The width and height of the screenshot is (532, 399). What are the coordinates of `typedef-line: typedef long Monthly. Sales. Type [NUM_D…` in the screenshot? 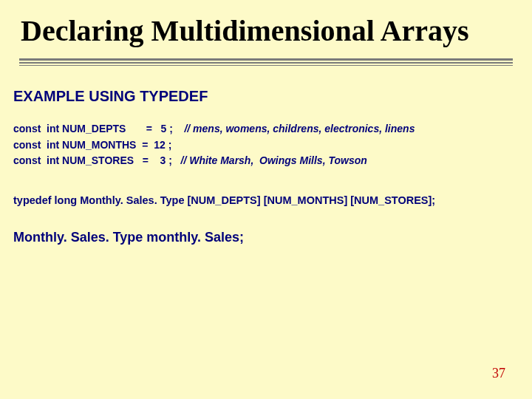 It's located at (273, 200).